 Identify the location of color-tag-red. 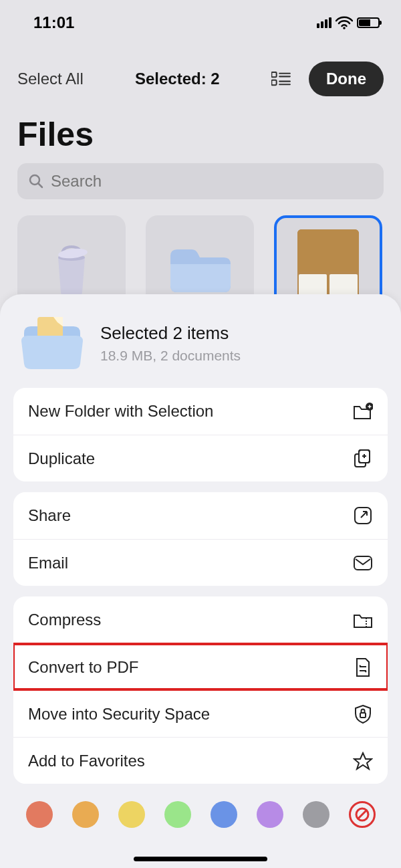
(39, 815).